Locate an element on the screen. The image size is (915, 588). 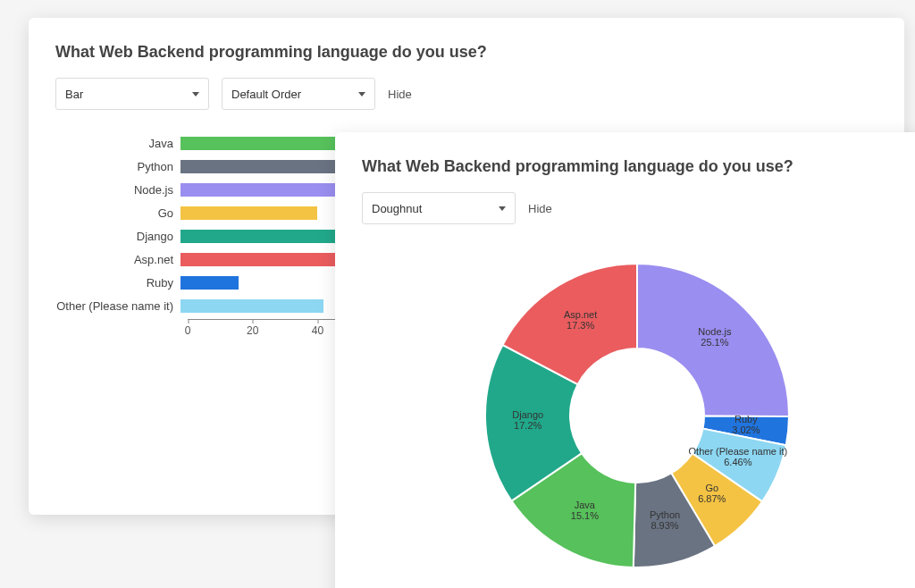
controls-row: Bar Default Order Hide is located at coordinates (466, 94).